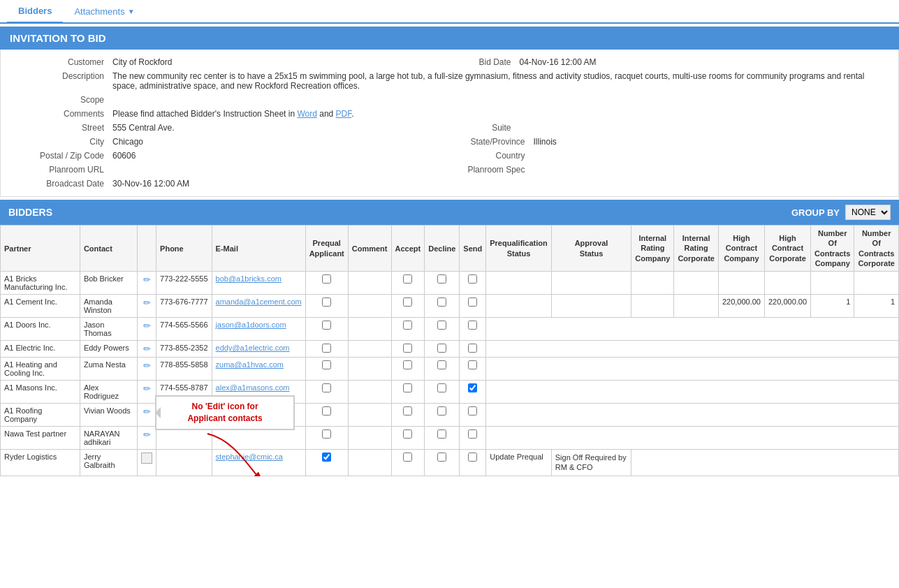 The image size is (899, 588). Describe the element at coordinates (788, 249) in the screenshot. I see `col-high-contract-corp: HighContractCorporate` at that location.